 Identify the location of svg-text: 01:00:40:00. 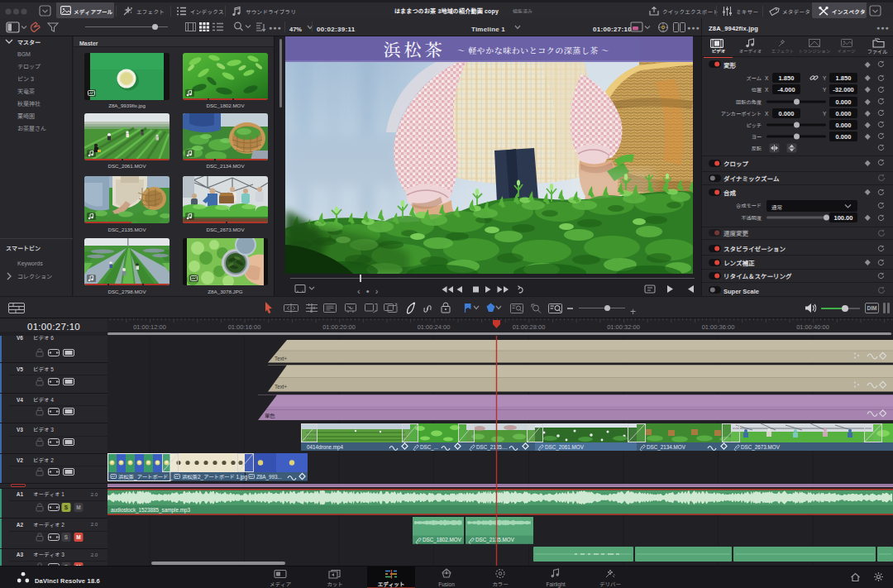
(813, 327).